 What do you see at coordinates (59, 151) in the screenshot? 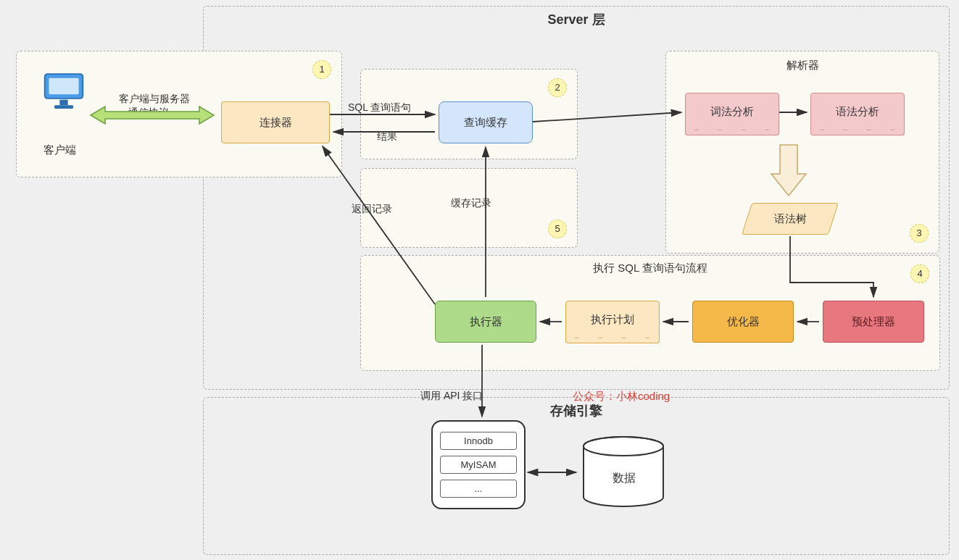
I see `client-label: 客户端` at bounding box center [59, 151].